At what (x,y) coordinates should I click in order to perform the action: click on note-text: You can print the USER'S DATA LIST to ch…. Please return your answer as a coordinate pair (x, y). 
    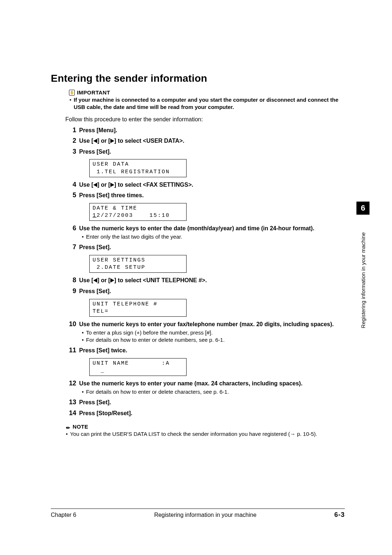
    Looking at the image, I should click on (208, 434).